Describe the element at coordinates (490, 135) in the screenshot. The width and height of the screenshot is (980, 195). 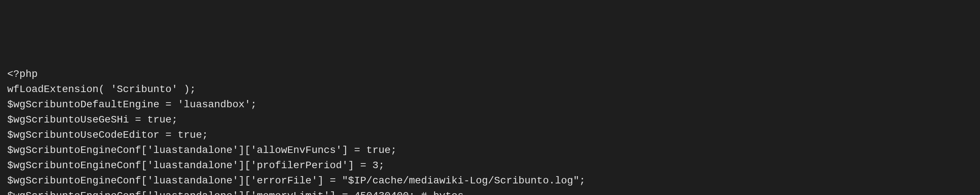
I see `code-line: $wgScribuntoUseCodeEditor = true;` at that location.